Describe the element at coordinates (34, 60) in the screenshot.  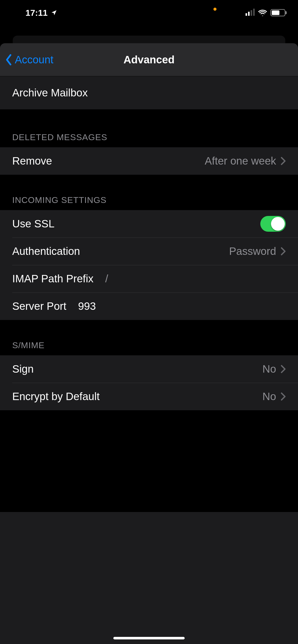
I see `back-label: Account` at that location.